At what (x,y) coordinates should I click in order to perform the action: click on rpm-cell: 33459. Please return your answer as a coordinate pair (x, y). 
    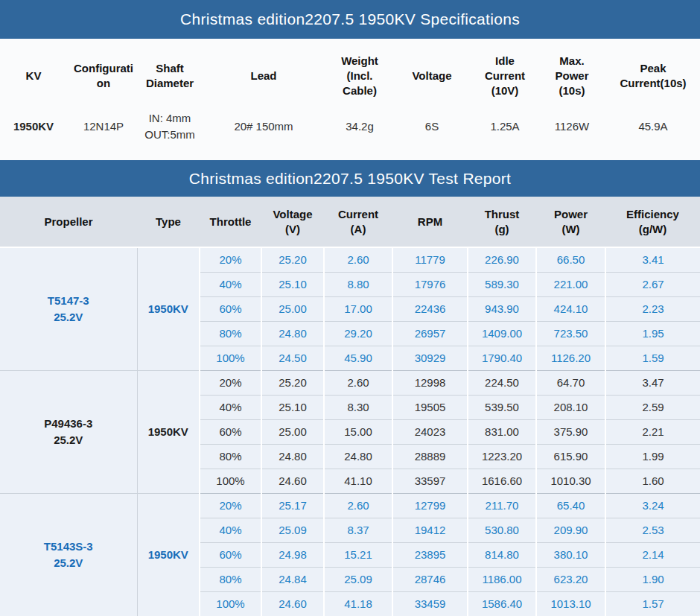
    Looking at the image, I should click on (430, 603).